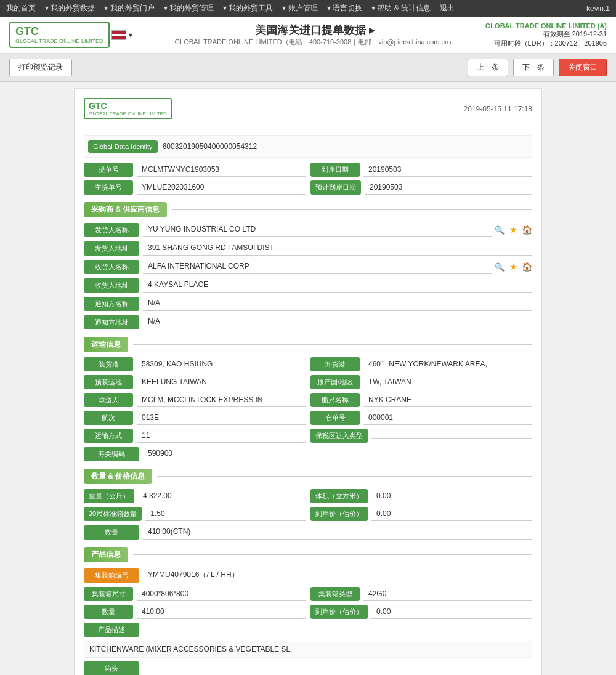 Image resolution: width=616 pixels, height=675 pixels. Describe the element at coordinates (248, 9) in the screenshot. I see `nav-tools: ▾ 我的外贸工具` at that location.